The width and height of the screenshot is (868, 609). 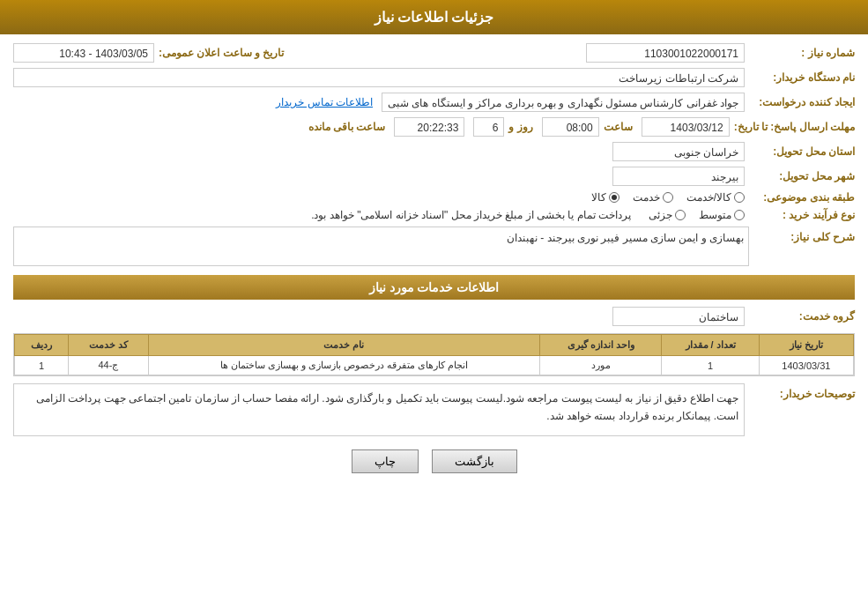 I want to click on purchase-label-motavasset: متوسط, so click(x=716, y=215).